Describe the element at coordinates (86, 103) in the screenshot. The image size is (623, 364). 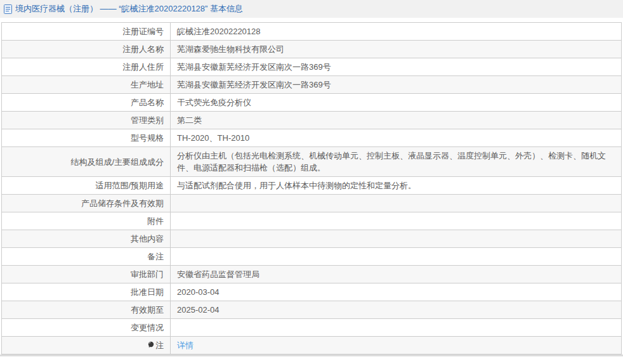
I see `row-label: 产品名称` at that location.